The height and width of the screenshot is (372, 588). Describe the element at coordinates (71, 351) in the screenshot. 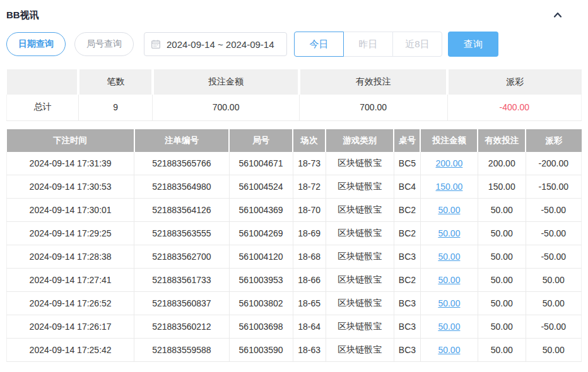

I see `bet-time-cell: 2024-09-14 17:25:42` at that location.